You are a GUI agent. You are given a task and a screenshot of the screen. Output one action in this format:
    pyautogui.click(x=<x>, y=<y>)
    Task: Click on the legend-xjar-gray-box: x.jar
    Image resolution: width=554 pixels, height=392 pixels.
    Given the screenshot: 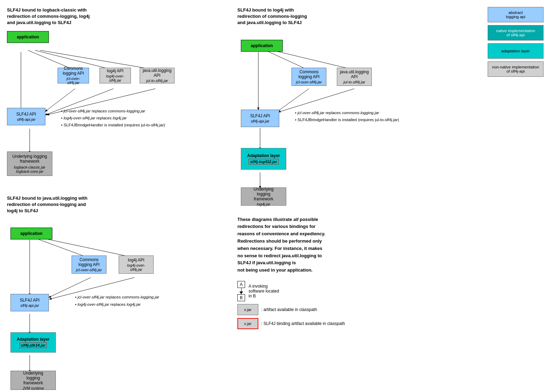 What is the action you would take?
    pyautogui.click(x=248, y=310)
    